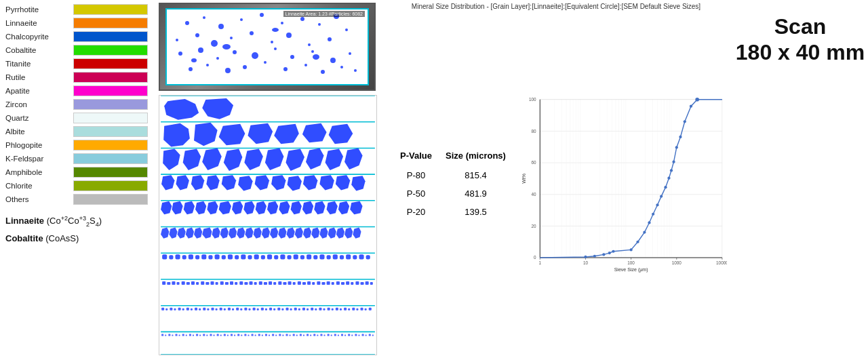 This screenshot has width=868, height=358. I want to click on svg-text: 0, so click(535, 258).